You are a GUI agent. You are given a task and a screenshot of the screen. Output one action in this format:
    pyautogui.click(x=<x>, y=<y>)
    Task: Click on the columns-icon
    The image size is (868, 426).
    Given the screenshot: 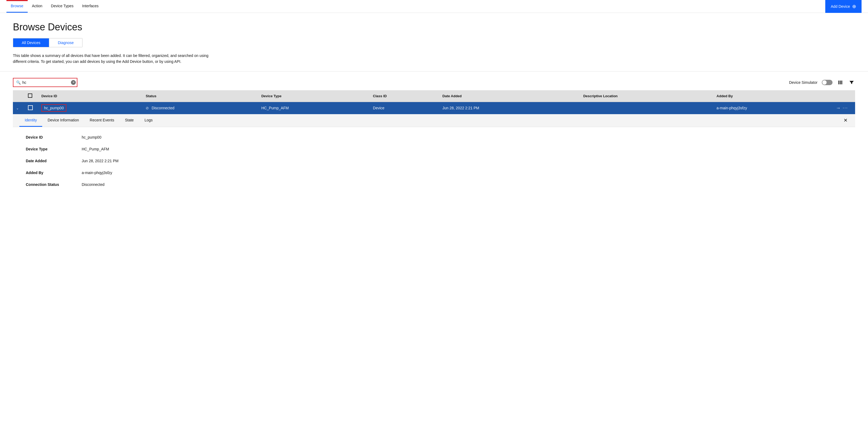 What is the action you would take?
    pyautogui.click(x=840, y=83)
    